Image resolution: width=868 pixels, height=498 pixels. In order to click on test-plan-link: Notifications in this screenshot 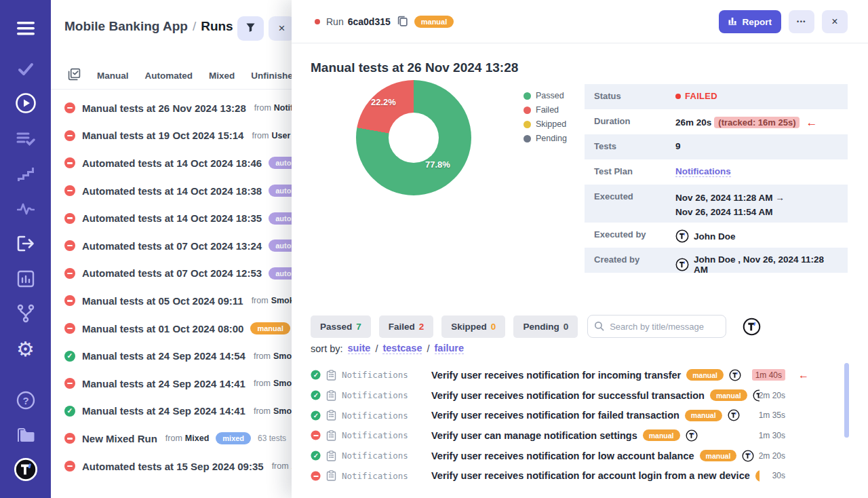, I will do `click(703, 172)`.